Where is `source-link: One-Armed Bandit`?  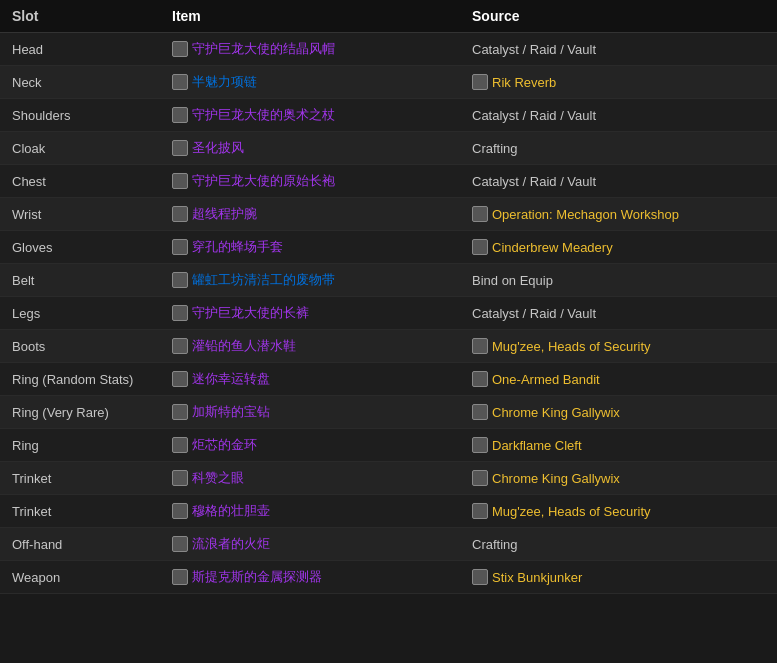
source-link: One-Armed Bandit is located at coordinates (546, 380).